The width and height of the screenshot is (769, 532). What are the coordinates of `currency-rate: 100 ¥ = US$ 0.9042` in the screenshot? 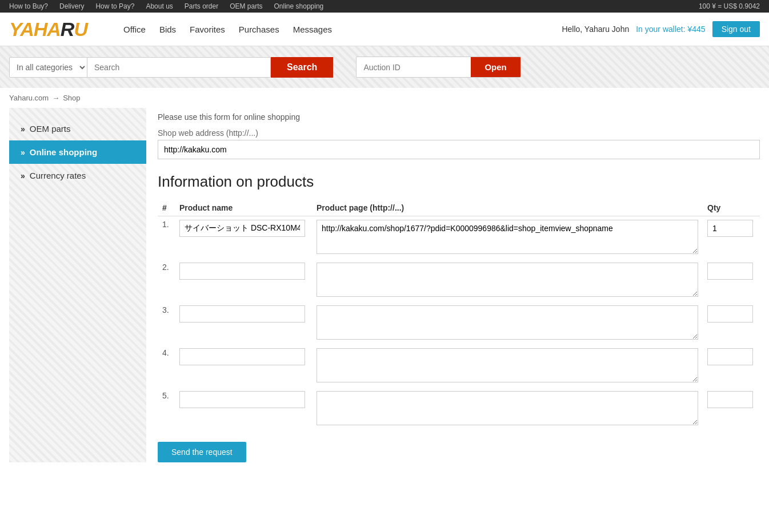 It's located at (729, 6).